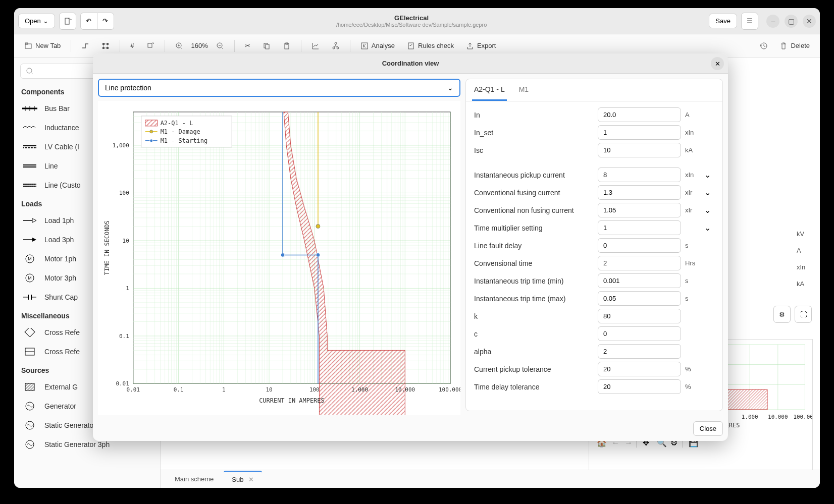 The width and height of the screenshot is (834, 504). Describe the element at coordinates (430, 46) in the screenshot. I see `rules-check-button: Rules check` at that location.